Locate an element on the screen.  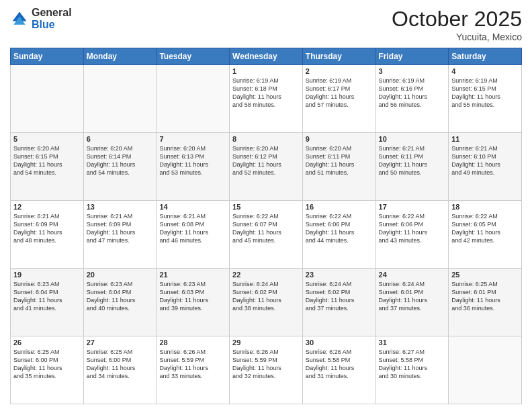
table-row: 26Sunrise: 6:25 AM Sunset: 6:00 PM Dayli… is located at coordinates (47, 371).